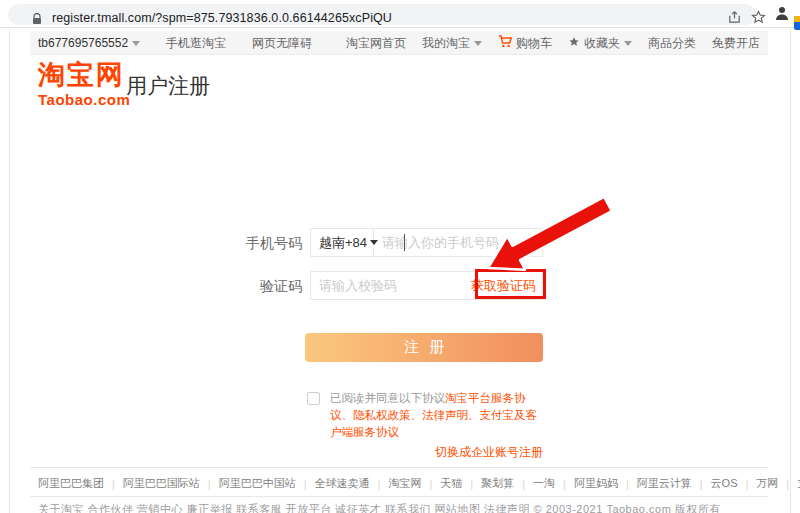 The image size is (800, 513). Describe the element at coordinates (424, 348) in the screenshot. I see `register-button: 注册` at that location.